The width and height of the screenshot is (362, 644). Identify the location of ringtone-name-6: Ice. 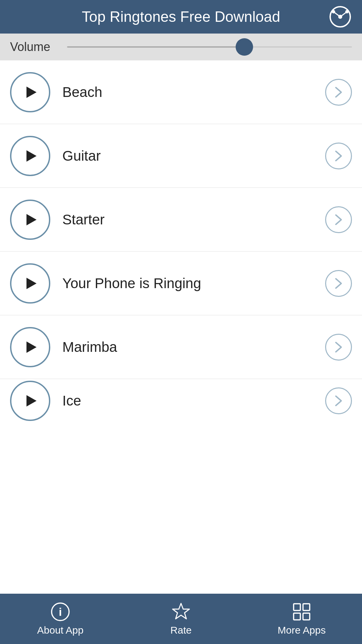
(188, 401).